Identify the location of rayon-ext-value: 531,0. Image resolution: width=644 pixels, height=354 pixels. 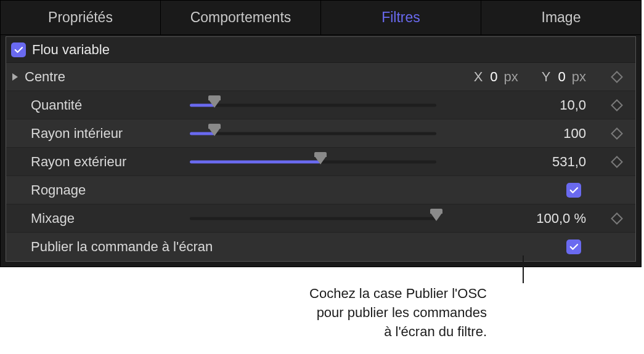
(524, 162).